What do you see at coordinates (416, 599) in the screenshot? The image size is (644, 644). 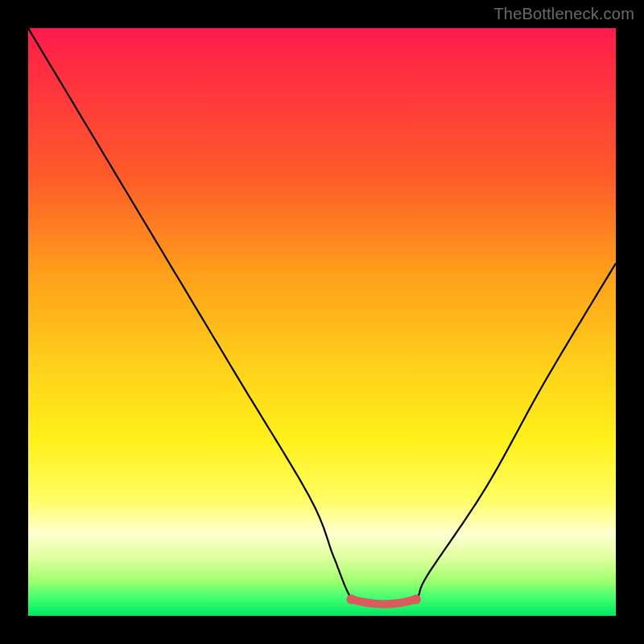 I see `valley-dot-right` at bounding box center [416, 599].